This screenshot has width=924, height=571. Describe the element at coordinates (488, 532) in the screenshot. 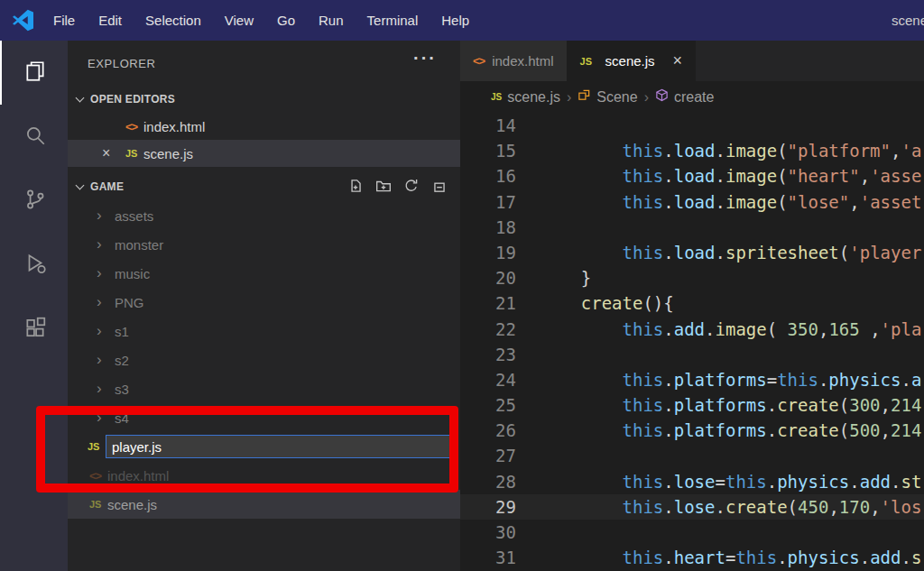

I see `line-number: 30` at that location.